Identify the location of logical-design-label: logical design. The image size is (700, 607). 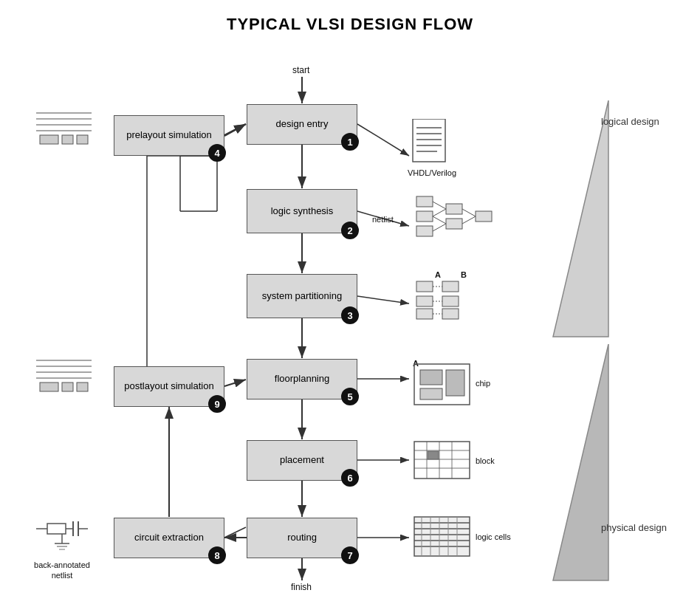
(631, 122).